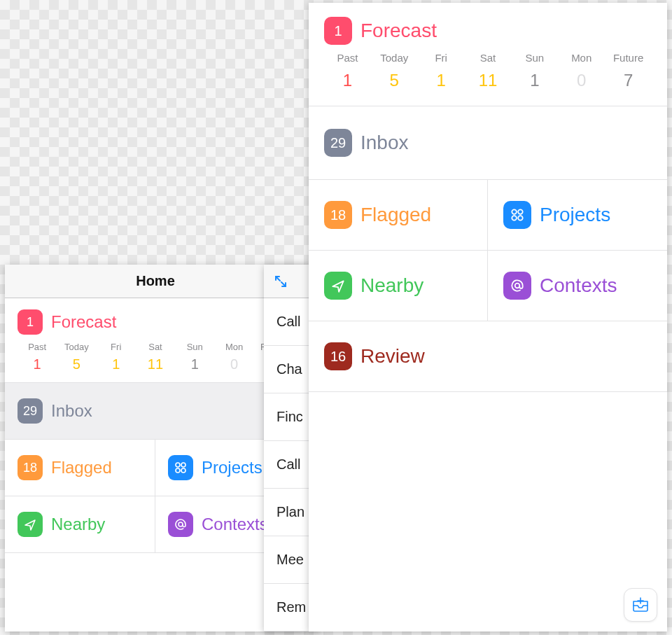 This screenshot has height=635, width=672. Describe the element at coordinates (578, 216) in the screenshot. I see `projects-tile: Projects` at that location.